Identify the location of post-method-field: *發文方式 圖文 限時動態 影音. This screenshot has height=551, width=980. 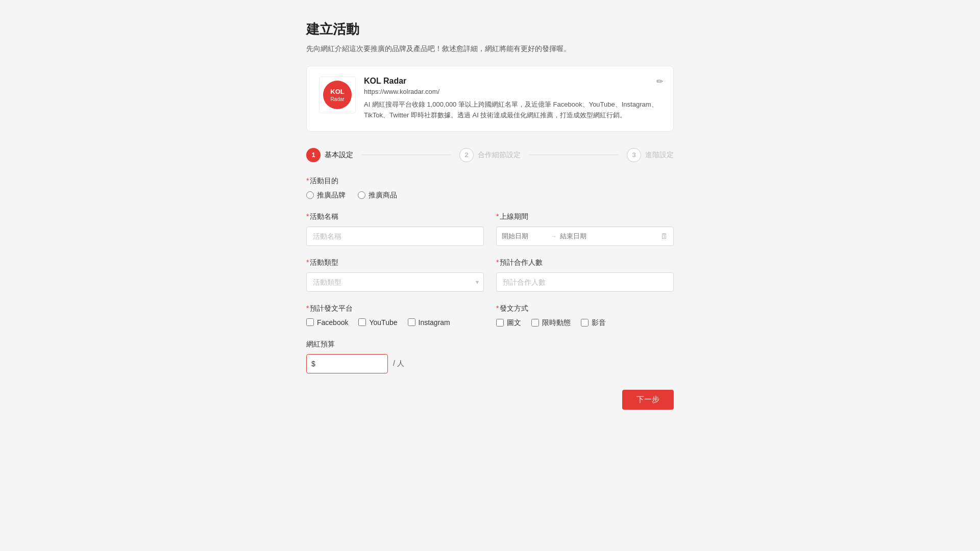
(585, 316).